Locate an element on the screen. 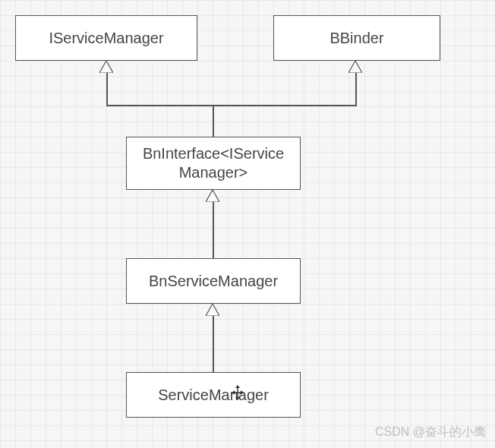 This screenshot has width=495, height=448. connector-mid is located at coordinates (213, 230).